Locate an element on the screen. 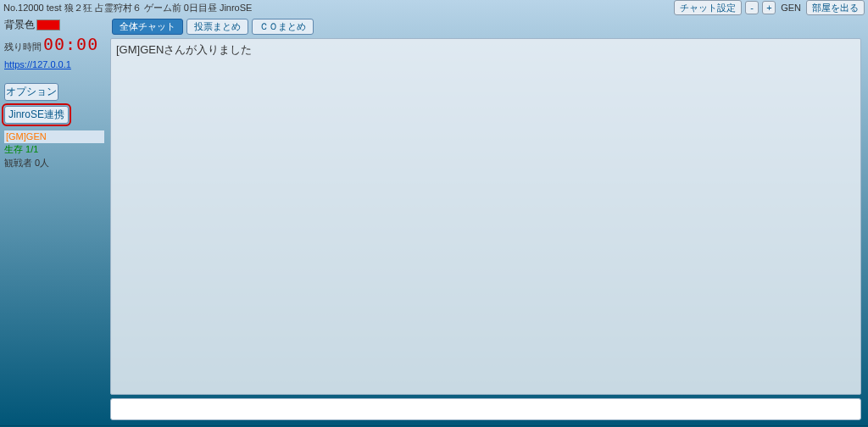  topbar-right: チャット設定 - + GEN 部屋を出る is located at coordinates (770, 8).